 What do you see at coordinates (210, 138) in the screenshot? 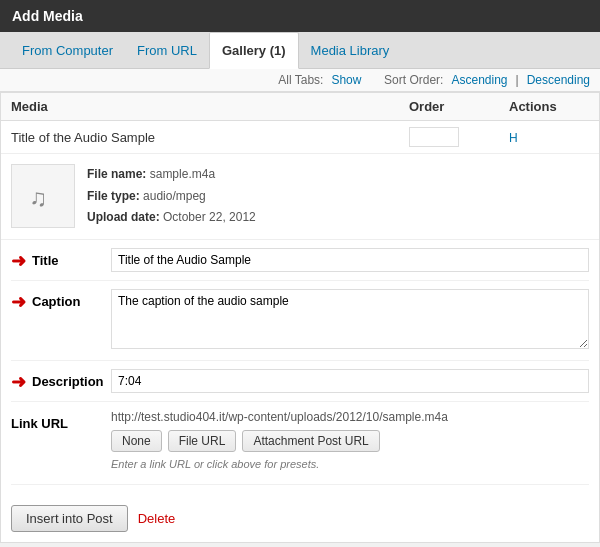
I see `media-row-title: Title of the Audio Sample` at bounding box center [210, 138].